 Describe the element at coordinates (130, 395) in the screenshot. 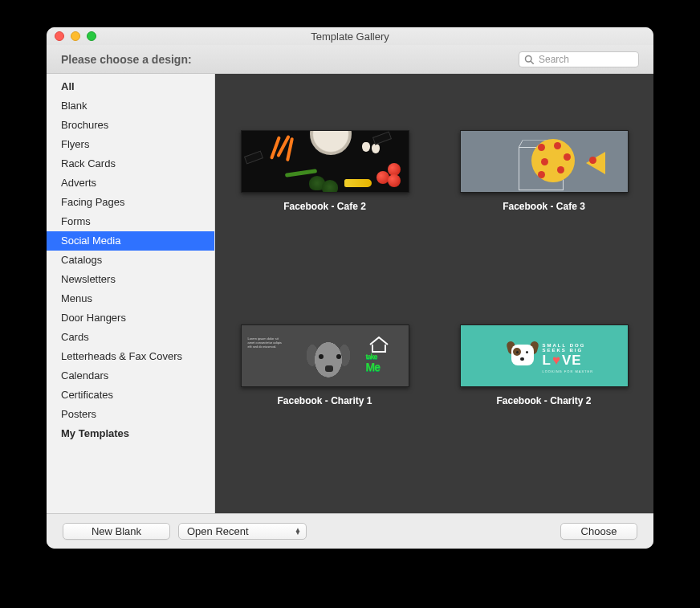

I see `sidebar-item-certificates: Certificates` at that location.